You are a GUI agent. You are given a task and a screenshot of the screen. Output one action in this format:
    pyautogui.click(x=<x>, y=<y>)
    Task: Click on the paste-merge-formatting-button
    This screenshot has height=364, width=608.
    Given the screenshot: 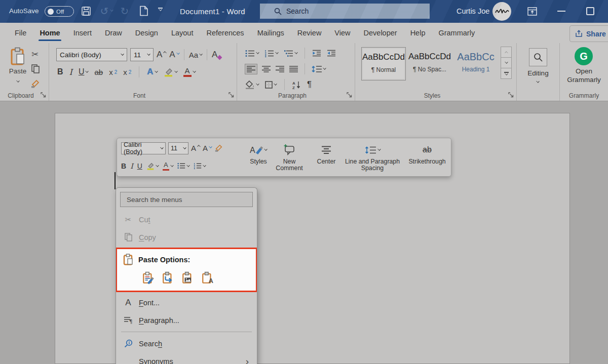 What is the action you would take?
    pyautogui.click(x=168, y=278)
    